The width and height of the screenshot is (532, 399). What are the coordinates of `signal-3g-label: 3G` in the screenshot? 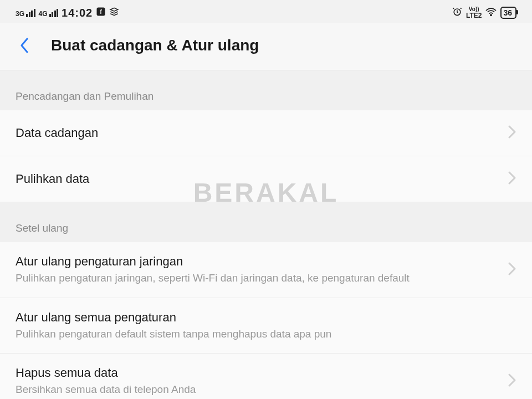 It's located at (20, 14).